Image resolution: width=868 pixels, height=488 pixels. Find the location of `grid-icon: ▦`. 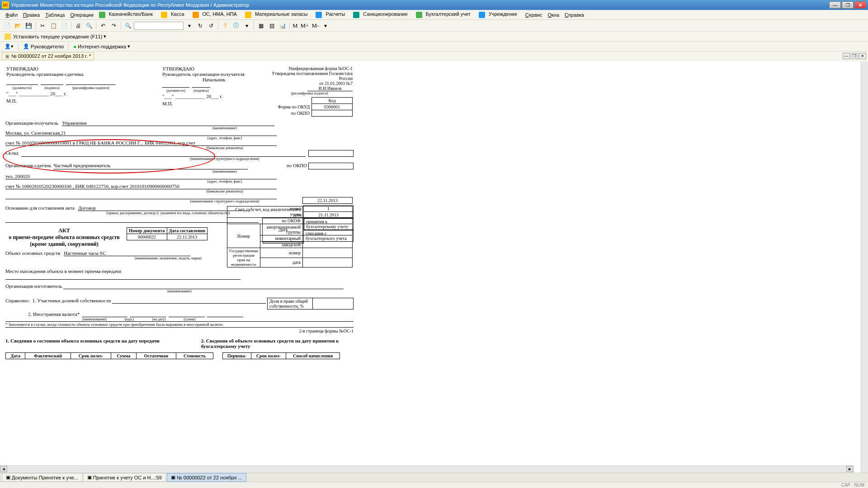

grid-icon: ▦ is located at coordinates (261, 26).